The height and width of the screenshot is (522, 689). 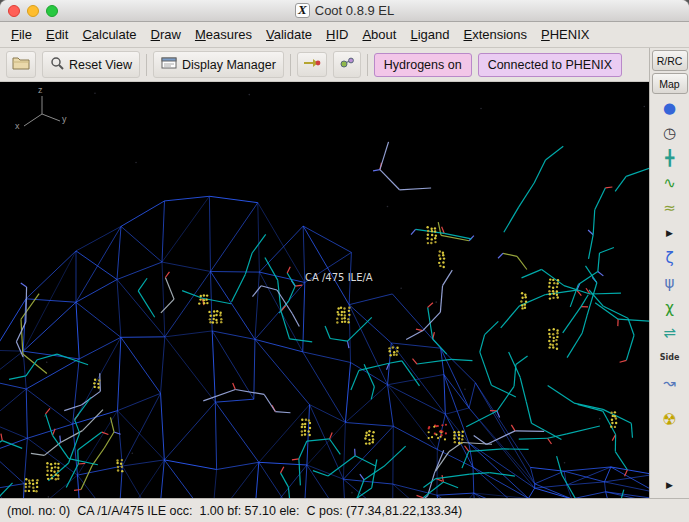 I want to click on rrc-button: R/RC, so click(x=670, y=60).